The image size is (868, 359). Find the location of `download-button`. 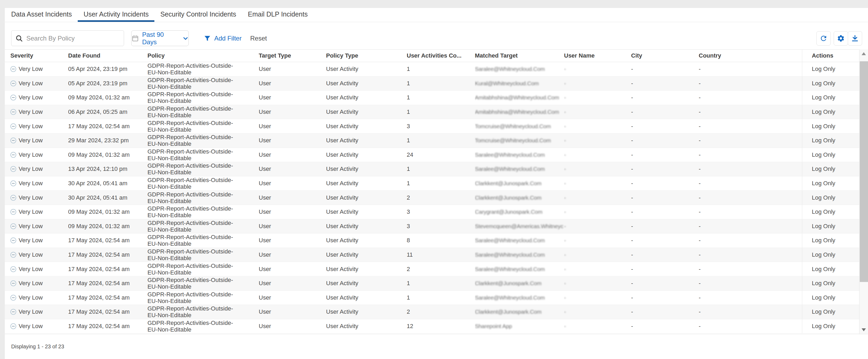

download-button is located at coordinates (855, 38).